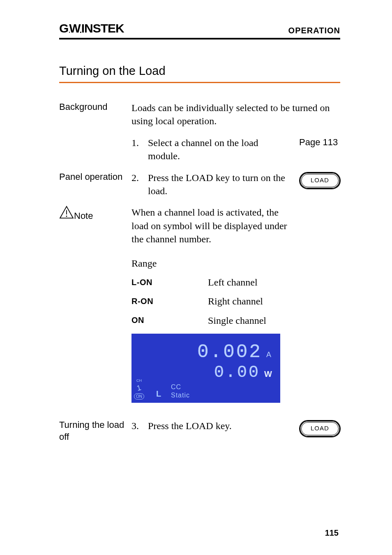 This screenshot has height=555, width=392. Describe the element at coordinates (236, 263) in the screenshot. I see `range-title: Range` at that location.